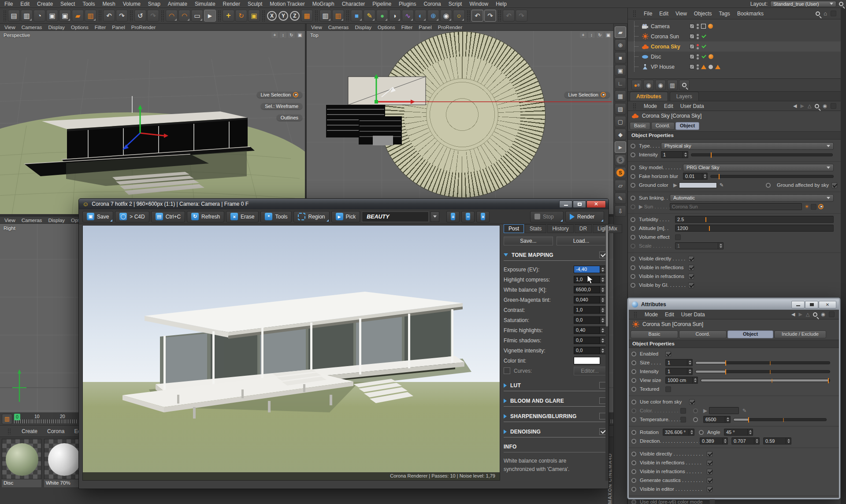 Image resolution: width=846 pixels, height=504 pixels. What do you see at coordinates (22, 483) in the screenshot?
I see `material-name: Disc` at bounding box center [22, 483].